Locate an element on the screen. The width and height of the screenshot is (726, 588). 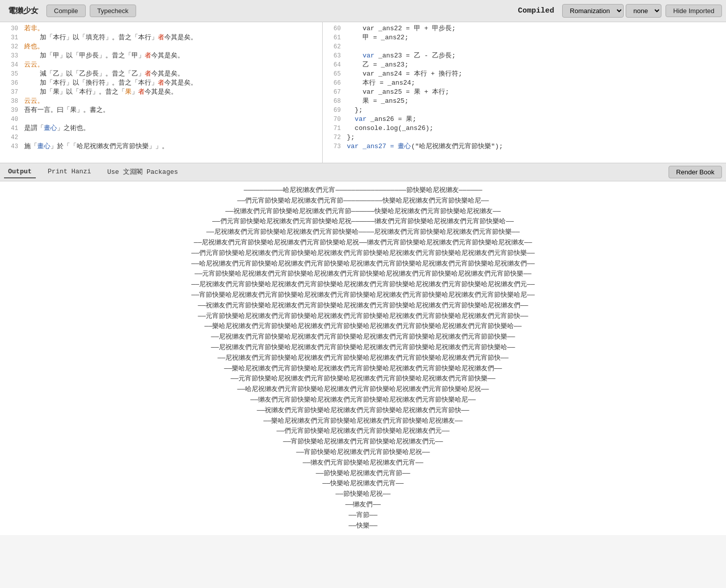
line-number: 72 is located at coordinates (334, 138).